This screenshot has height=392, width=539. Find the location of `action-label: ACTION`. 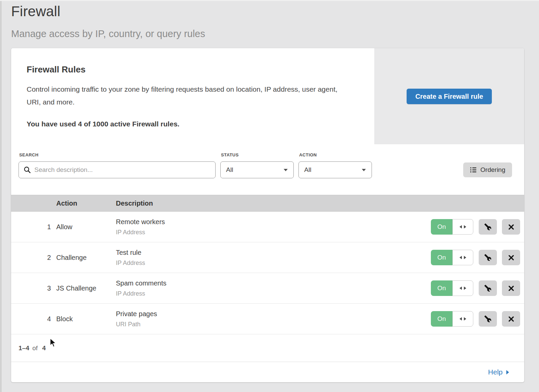

action-label: ACTION is located at coordinates (336, 155).